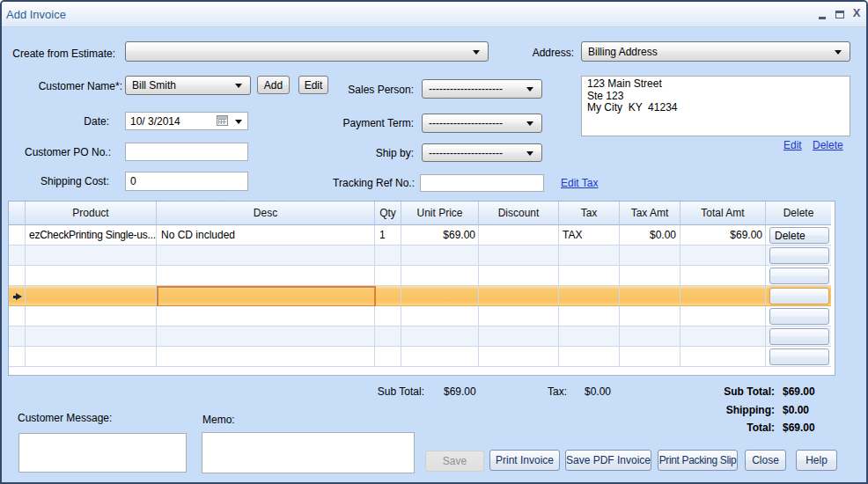 The width and height of the screenshot is (868, 484). I want to click on col-header-unit-price: Unit Price, so click(440, 213).